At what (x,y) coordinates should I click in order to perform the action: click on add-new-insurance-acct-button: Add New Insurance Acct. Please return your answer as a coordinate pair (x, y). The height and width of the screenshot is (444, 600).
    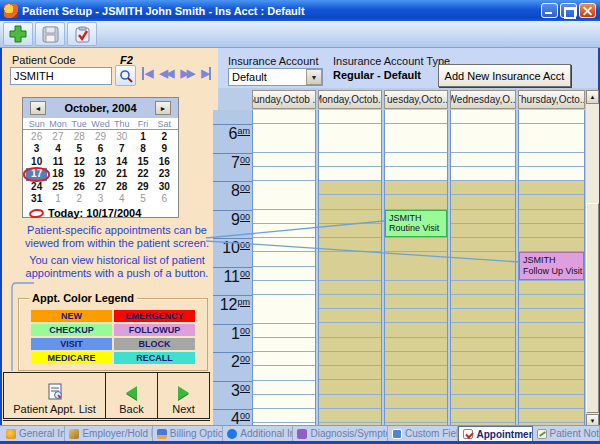
    Looking at the image, I should click on (504, 76).